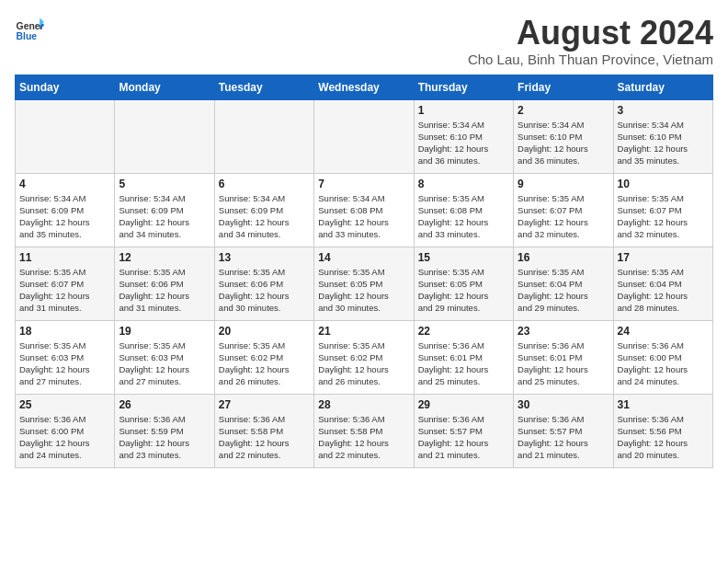 The width and height of the screenshot is (728, 563). I want to click on day-info: Sunrise: 5:36 AMSunset: 5:56 PMDaylight:…, so click(664, 438).